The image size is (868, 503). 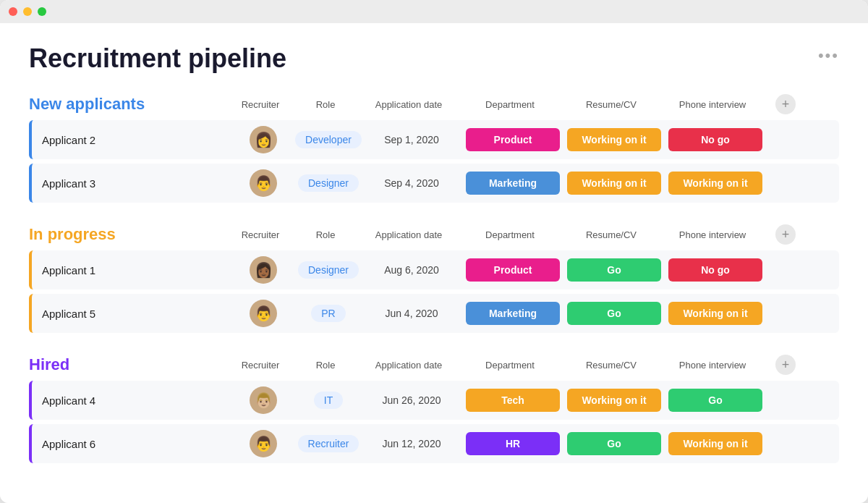 What do you see at coordinates (328, 313) in the screenshot?
I see `role-cell: PR` at bounding box center [328, 313].